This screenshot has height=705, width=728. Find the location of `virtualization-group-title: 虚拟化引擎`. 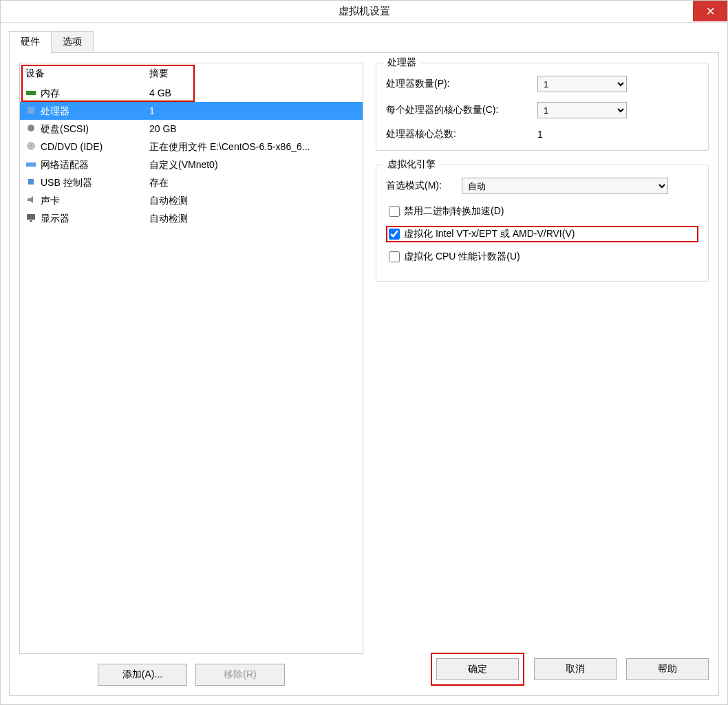

virtualization-group-title: 虚拟化引擎 is located at coordinates (411, 165).